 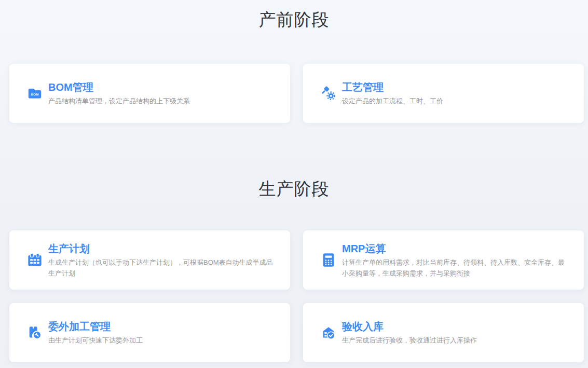 What do you see at coordinates (443, 333) in the screenshot?
I see `module-card: 验收入库 生产完成后进行验收，验收通过进行入库操作` at bounding box center [443, 333].